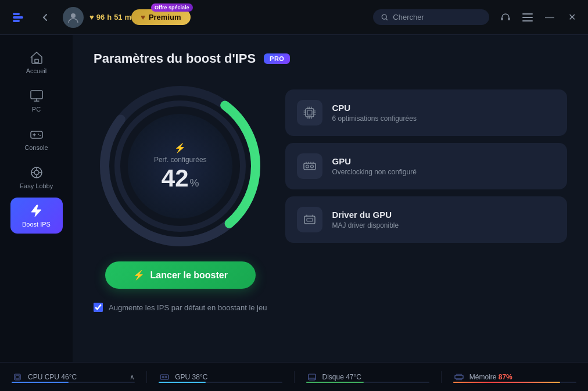 This screenshot has height=391, width=588. I want to click on premium-button: ♥ Premium Offre spéciale, so click(160, 17).